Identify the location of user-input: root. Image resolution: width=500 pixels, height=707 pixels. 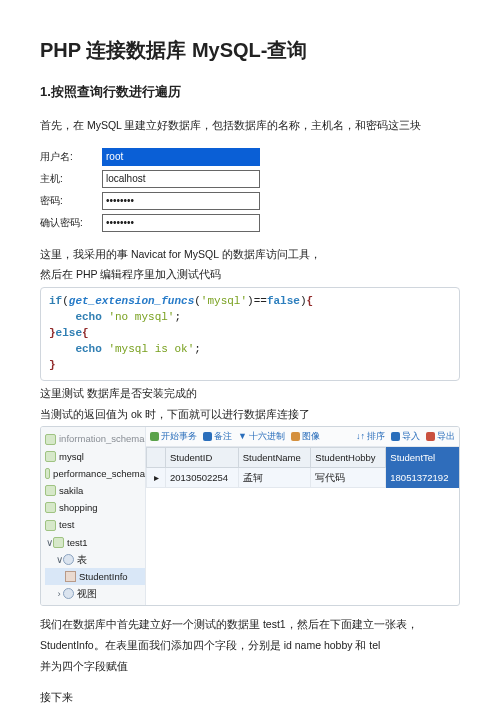
(181, 157).